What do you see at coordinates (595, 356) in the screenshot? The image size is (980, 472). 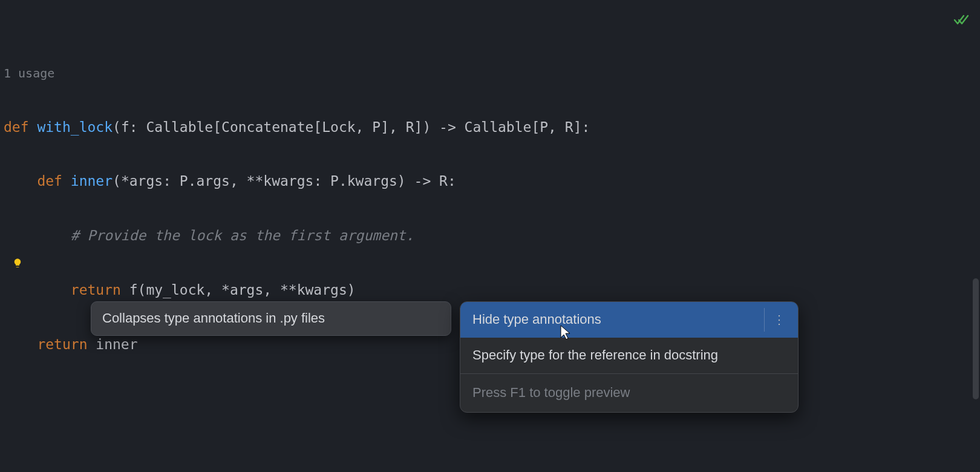 I see `popup-item-label: Specify type for the reference in docstr…` at bounding box center [595, 356].